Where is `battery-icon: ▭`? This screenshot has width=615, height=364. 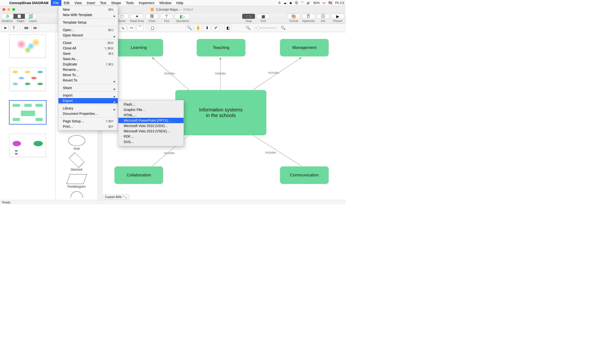
battery-icon: ▭ is located at coordinates (324, 3).